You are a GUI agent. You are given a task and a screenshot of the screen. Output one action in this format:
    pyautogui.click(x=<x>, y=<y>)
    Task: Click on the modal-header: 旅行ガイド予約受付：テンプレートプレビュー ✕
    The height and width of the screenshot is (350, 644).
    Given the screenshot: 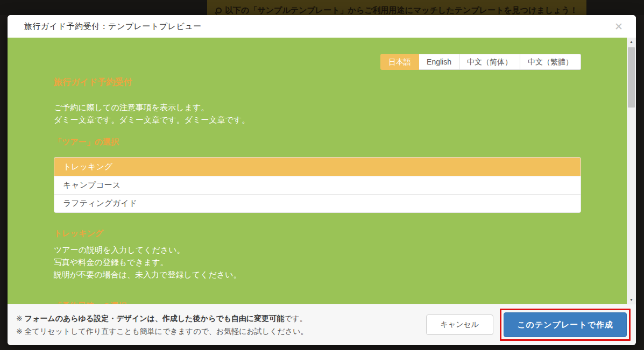 What is the action you would take?
    pyautogui.click(x=322, y=26)
    